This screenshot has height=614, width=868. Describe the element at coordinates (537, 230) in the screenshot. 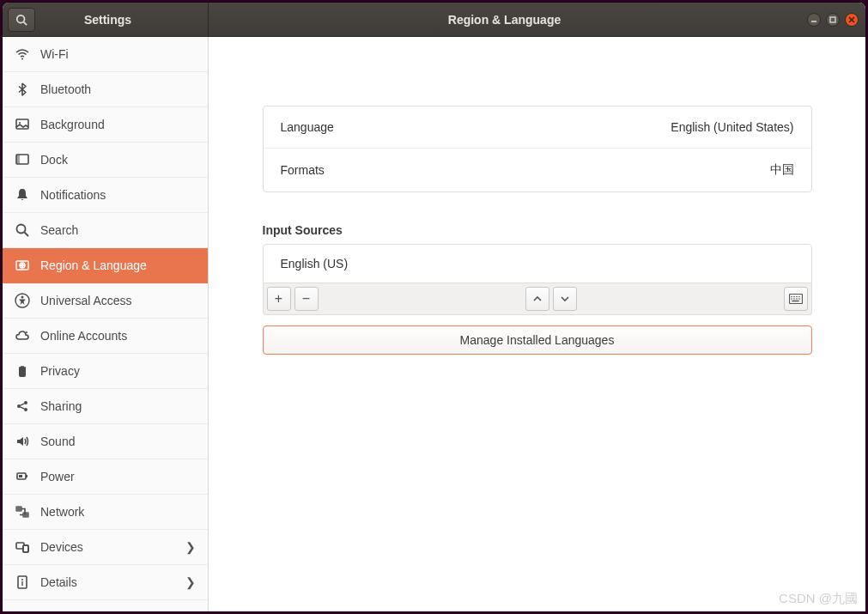

I see `input-sources-heading: Input Sources` at that location.